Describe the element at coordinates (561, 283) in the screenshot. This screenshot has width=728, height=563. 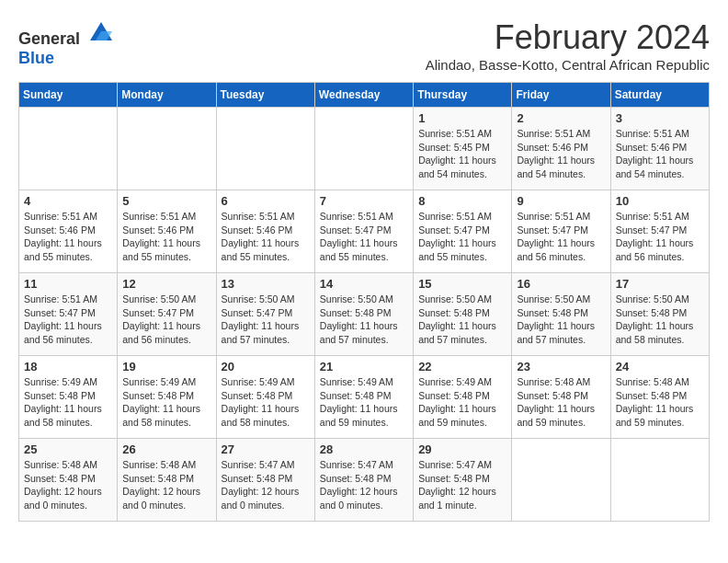
I see `day-number: 16` at that location.